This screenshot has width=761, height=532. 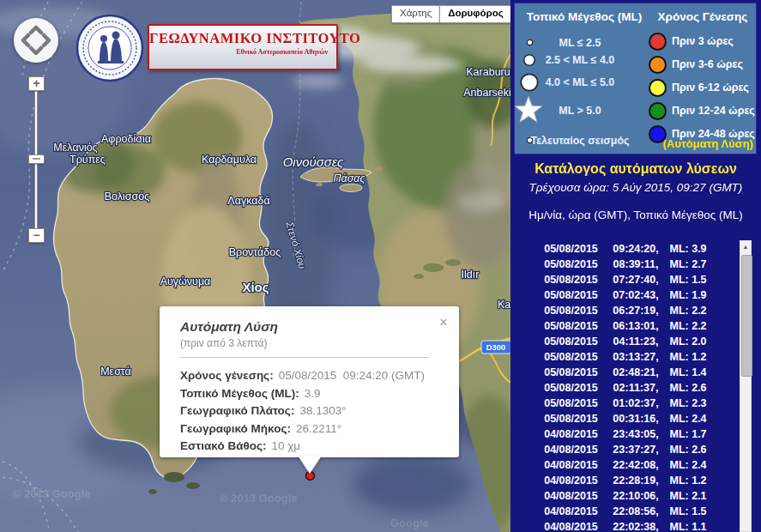 I want to click on info-field-origin-time: Χρόνος γένεσης:05/08/2015 09:24:20 (GMT), so click(x=319, y=376).